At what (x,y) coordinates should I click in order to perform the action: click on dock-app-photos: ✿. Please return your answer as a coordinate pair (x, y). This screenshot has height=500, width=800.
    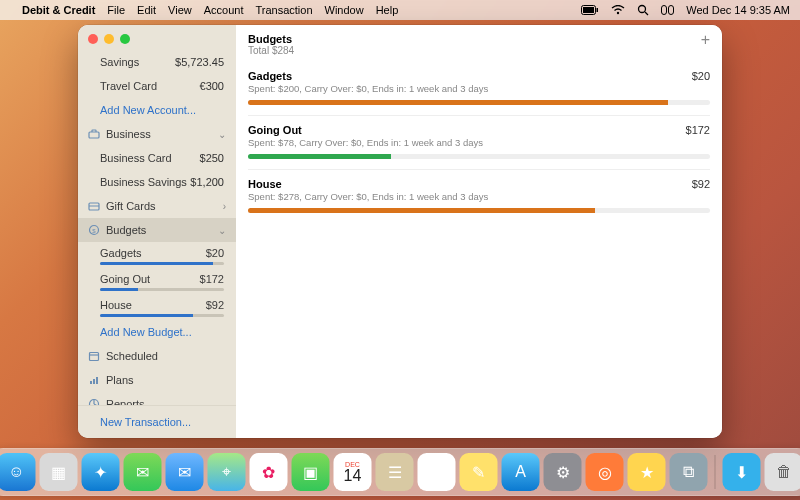
    Looking at the image, I should click on (269, 472).